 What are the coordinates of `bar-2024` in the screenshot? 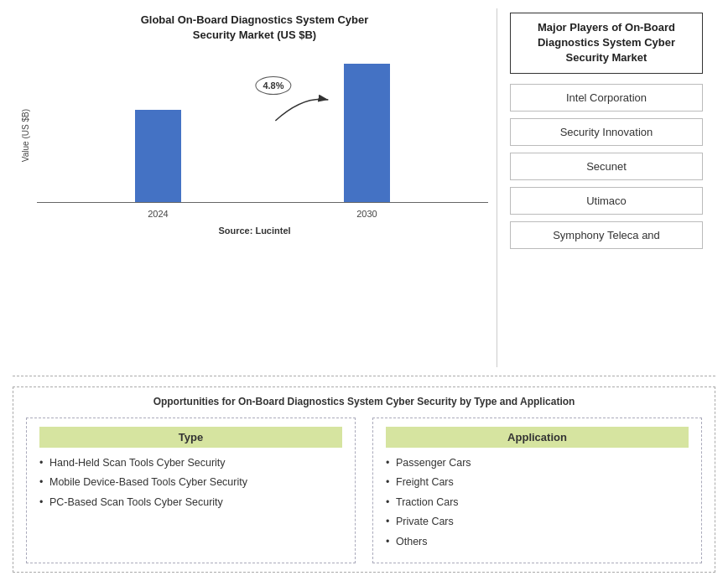 It's located at (158, 156).